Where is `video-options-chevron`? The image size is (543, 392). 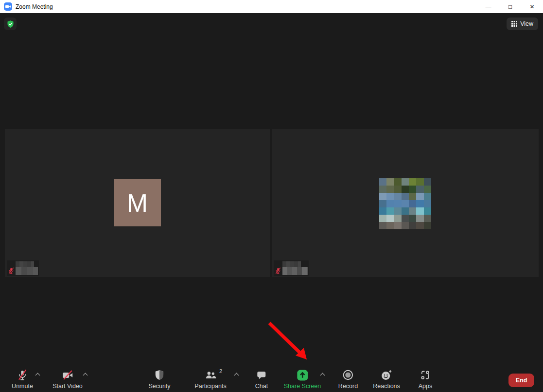
video-options-chevron is located at coordinates (86, 375).